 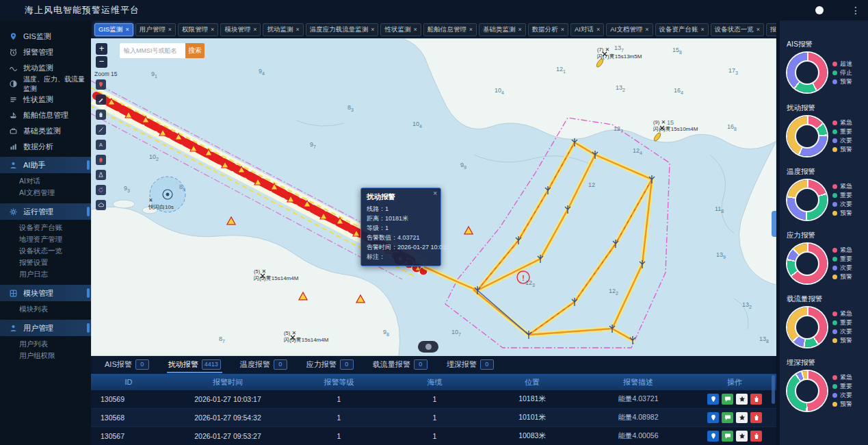 What do you see at coordinates (45, 147) in the screenshot?
I see `sidebar-item-data-analysis: 数据分析` at bounding box center [45, 147].